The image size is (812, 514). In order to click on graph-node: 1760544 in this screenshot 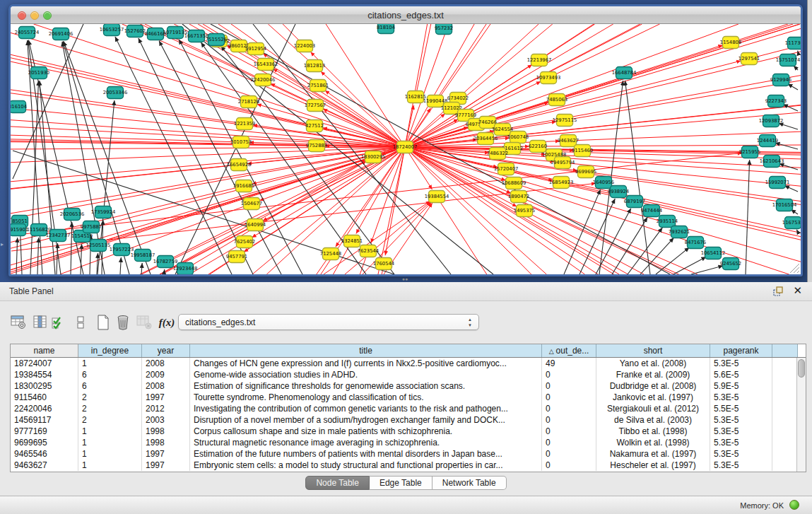, I will do `click(384, 264)`.